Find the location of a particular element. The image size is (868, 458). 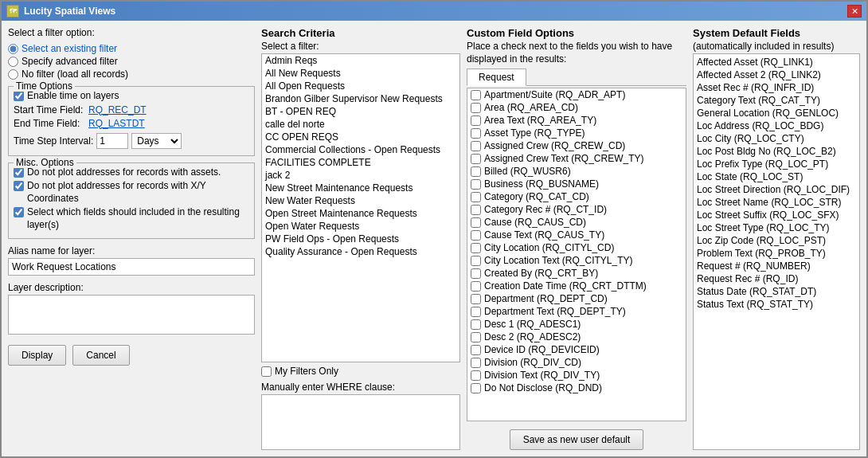

filter-list-item: Open Street Maintenance Requests is located at coordinates (361, 213).